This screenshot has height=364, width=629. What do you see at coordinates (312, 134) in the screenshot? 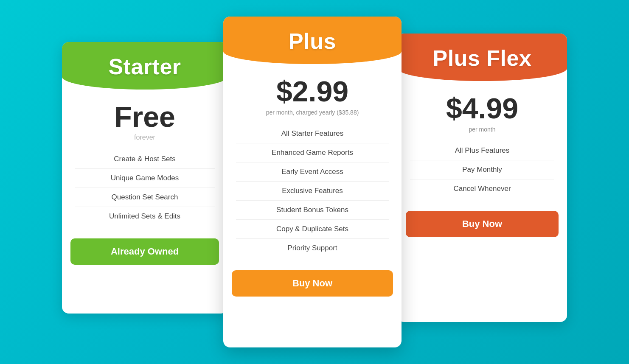
I see `list-item: All Starter Features` at bounding box center [312, 134].